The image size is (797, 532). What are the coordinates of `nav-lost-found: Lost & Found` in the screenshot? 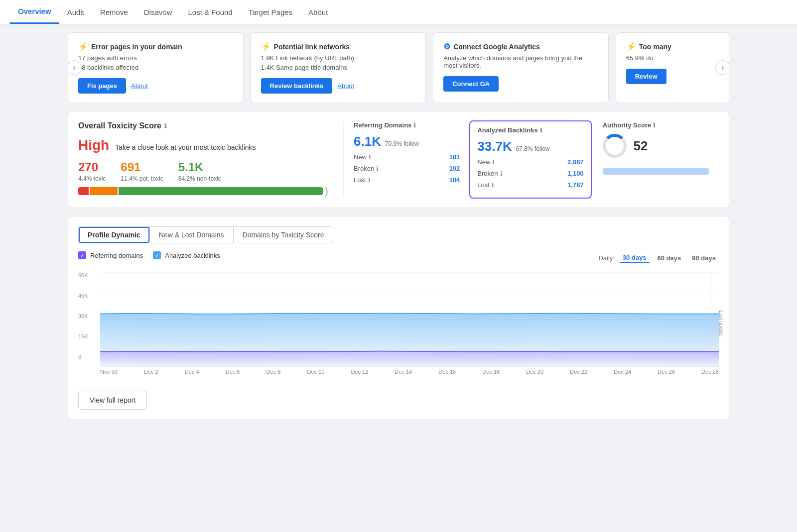 It's located at (210, 12).